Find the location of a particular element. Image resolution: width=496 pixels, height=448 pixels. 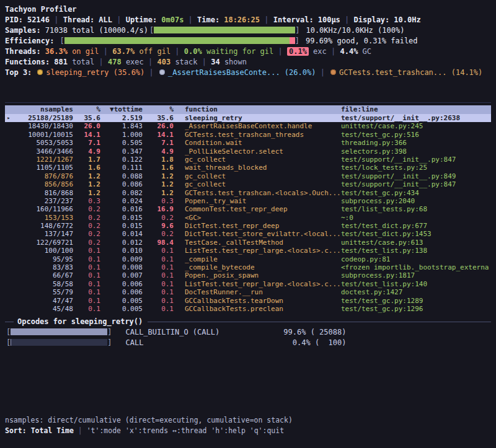

functions-total-label: total is located at coordinates (81, 62).